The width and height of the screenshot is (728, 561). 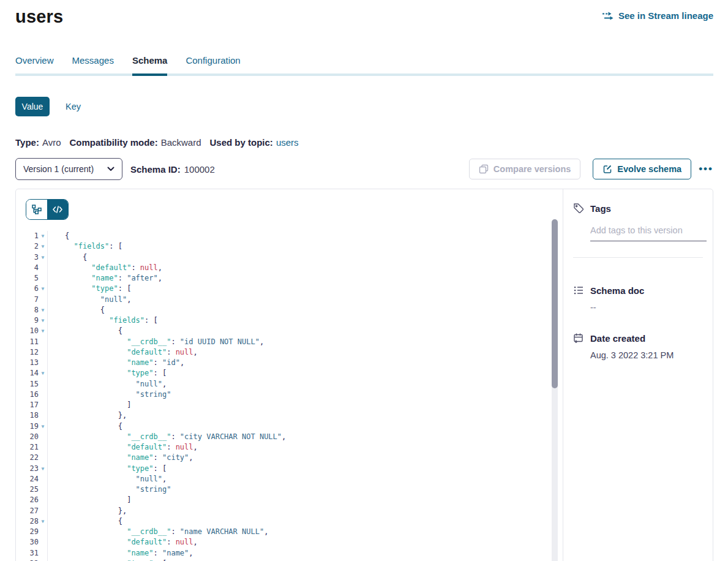 I want to click on line-number: 19, so click(x=27, y=426).